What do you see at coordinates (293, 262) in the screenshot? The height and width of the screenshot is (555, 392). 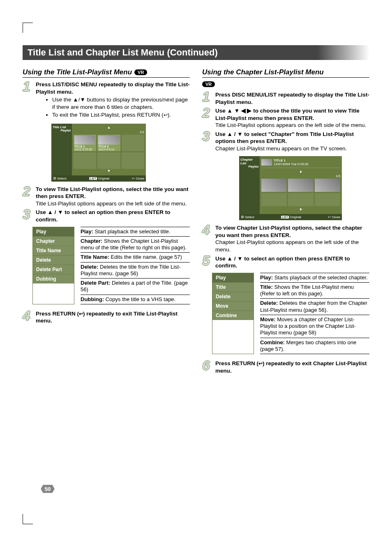 I see `right-step5: Use ▲ / ▼ to select an option then press…` at bounding box center [293, 262].